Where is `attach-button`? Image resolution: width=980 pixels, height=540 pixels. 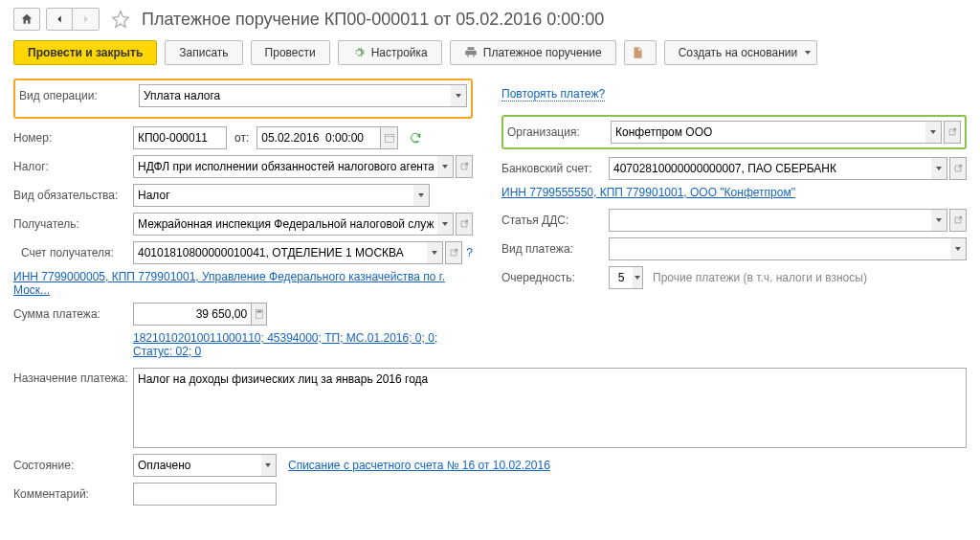
attach-button is located at coordinates (640, 53).